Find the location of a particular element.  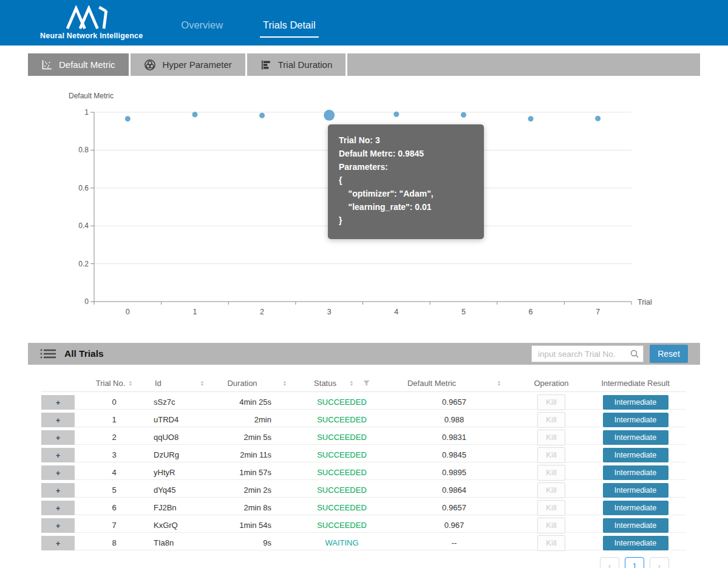

cell-duration: 2min 8s is located at coordinates (257, 507).